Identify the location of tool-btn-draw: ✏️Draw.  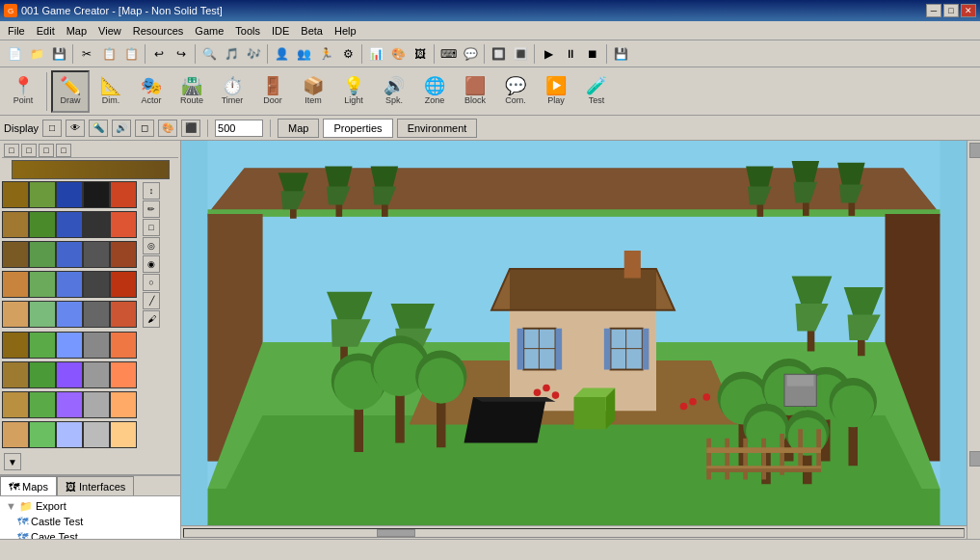
(70, 92).